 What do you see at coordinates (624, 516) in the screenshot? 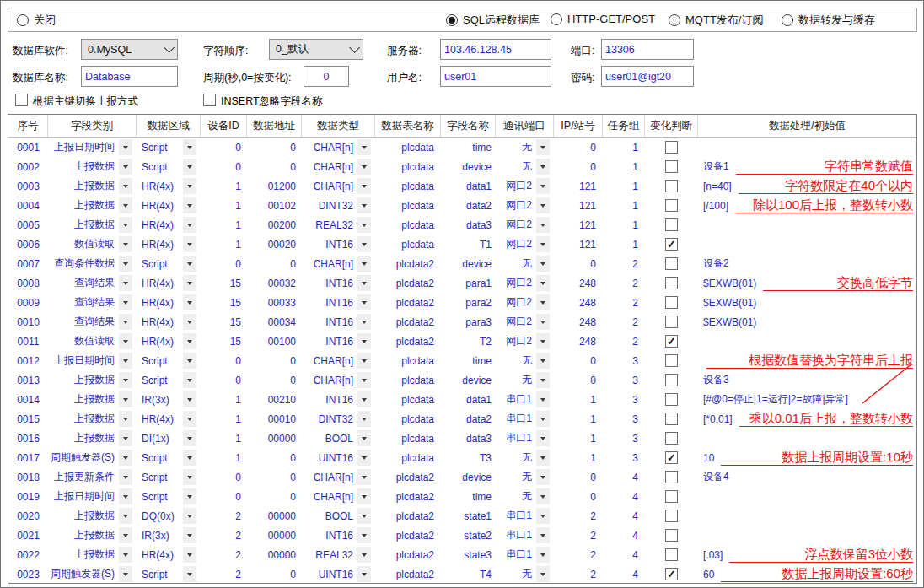
I see `cell-task-group: 4` at bounding box center [624, 516].